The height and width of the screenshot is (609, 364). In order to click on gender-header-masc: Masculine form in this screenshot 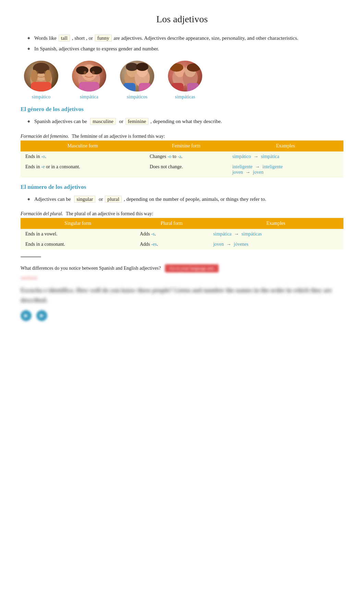, I will do `click(83, 146)`.